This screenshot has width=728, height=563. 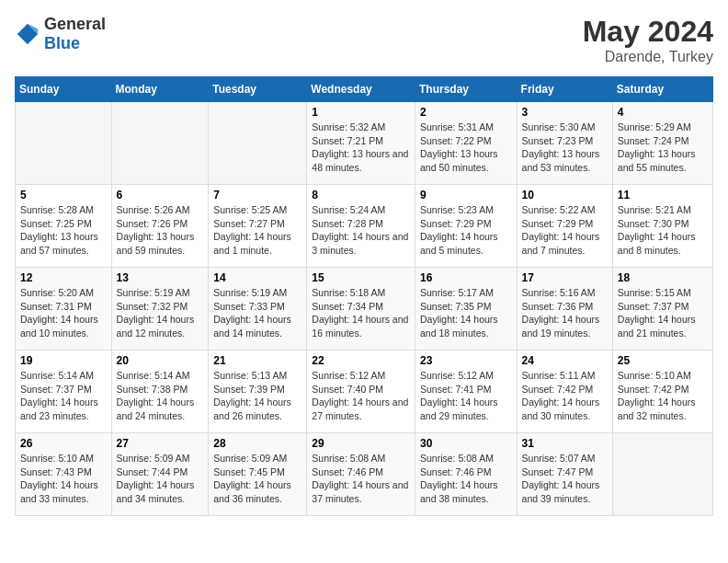 I want to click on calendar-cell: 2Sunrise: 5:31 AMSunset: 7:22 PMDaylight…, so click(x=465, y=144).